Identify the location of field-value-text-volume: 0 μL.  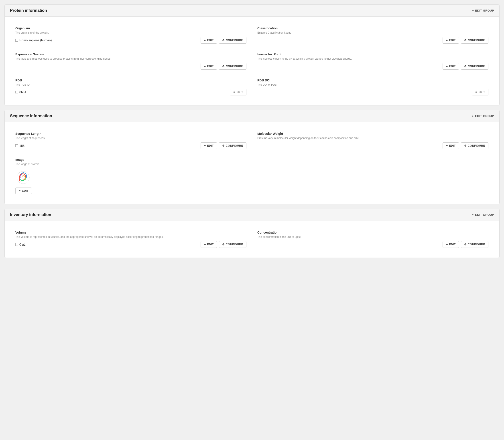
(23, 245).